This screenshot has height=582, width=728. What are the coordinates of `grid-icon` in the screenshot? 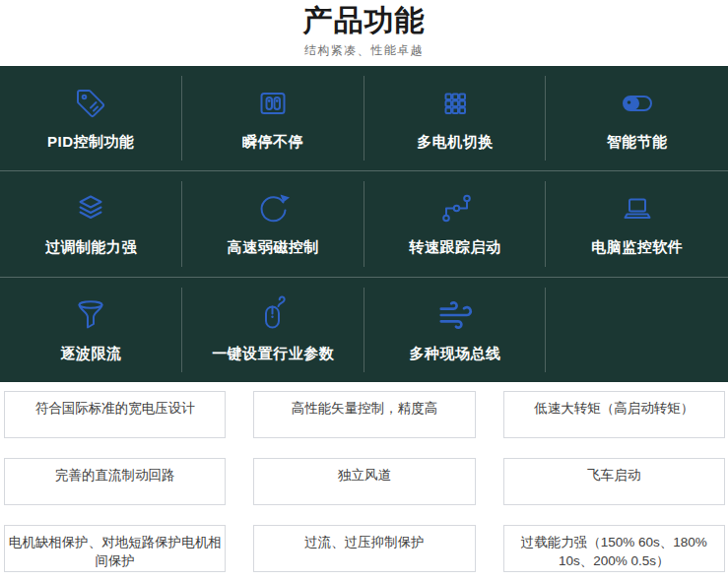 It's located at (455, 103).